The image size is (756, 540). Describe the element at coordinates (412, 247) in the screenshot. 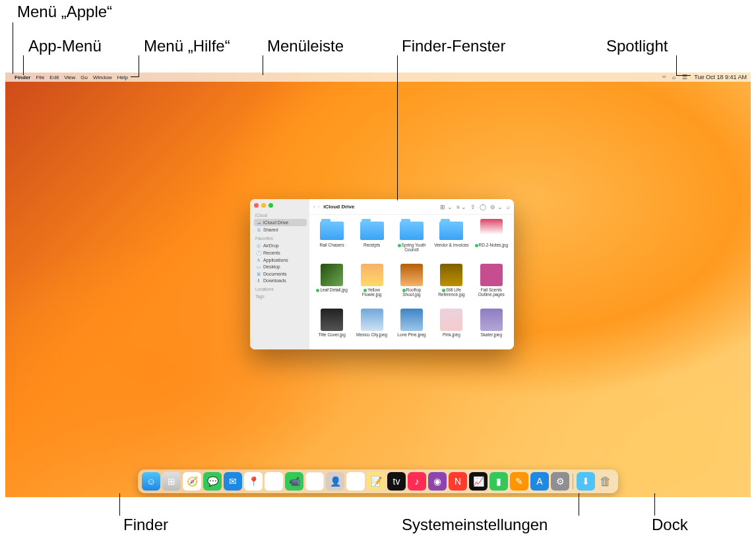

I see `file-name: Spring Youth Council` at that location.